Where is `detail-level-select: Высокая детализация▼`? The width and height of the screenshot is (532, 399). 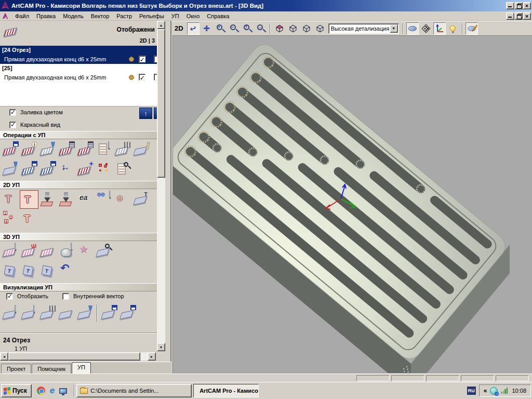 detail-level-select: Высокая детализация▼ is located at coordinates (364, 29).